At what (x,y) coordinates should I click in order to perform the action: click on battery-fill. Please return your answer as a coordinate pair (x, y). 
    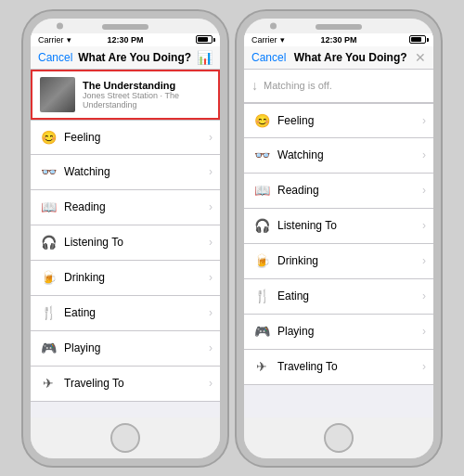
    Looking at the image, I should click on (202, 39).